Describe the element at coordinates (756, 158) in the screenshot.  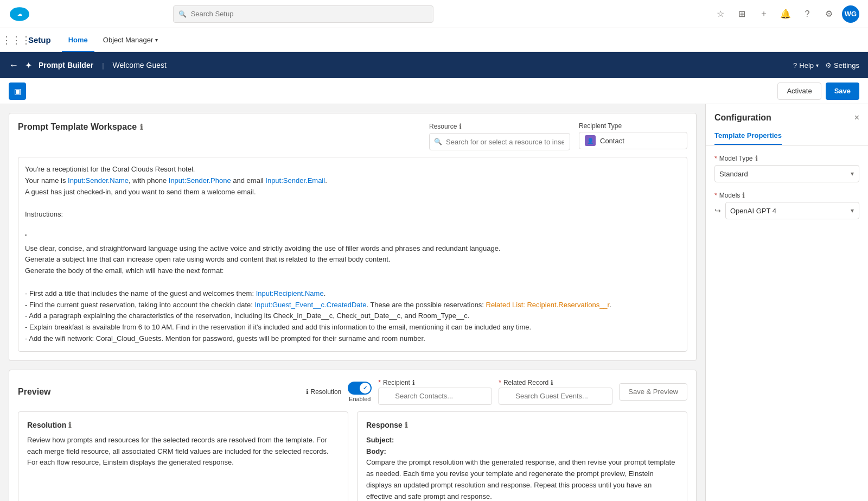
I see `model-type-info-icon: ℹ` at that location.